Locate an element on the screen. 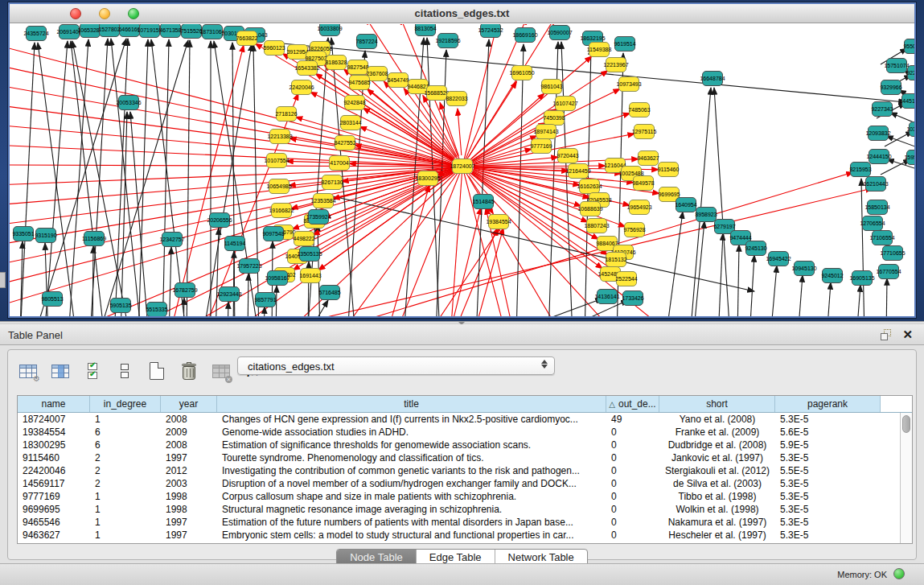  graph-node: 16107427 is located at coordinates (565, 103).